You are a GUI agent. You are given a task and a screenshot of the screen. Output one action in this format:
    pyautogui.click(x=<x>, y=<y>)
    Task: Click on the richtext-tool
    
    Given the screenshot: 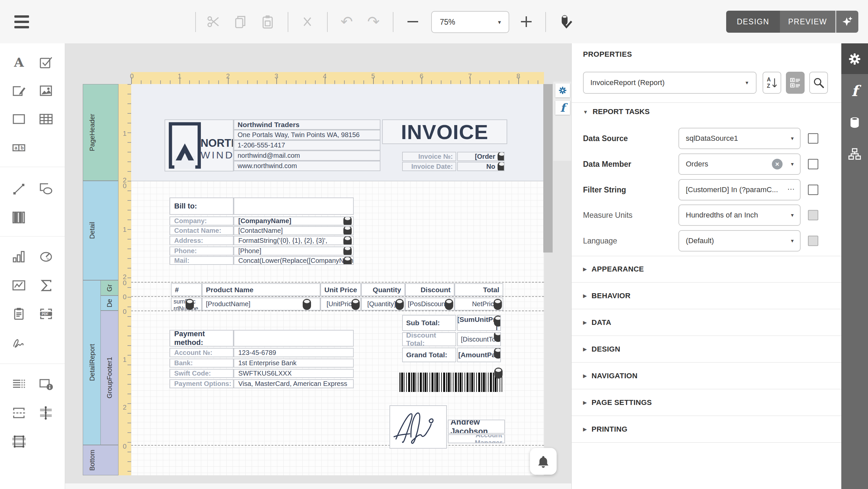 What is the action you would take?
    pyautogui.click(x=19, y=91)
    